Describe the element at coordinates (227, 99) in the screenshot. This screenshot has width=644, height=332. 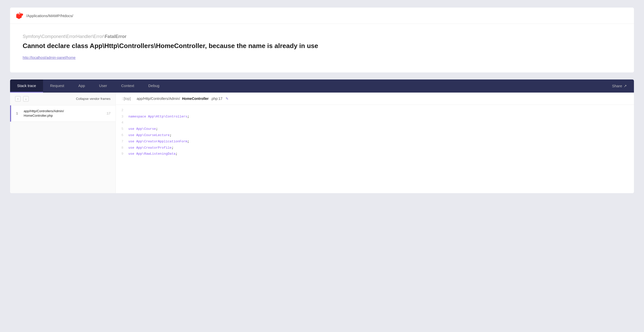
I see `edit-icon: ✎` at that location.